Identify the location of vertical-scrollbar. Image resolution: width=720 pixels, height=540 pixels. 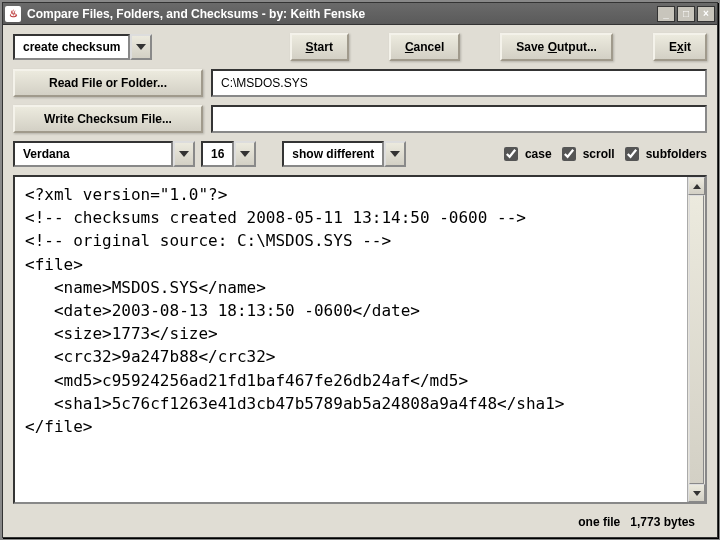
(696, 340).